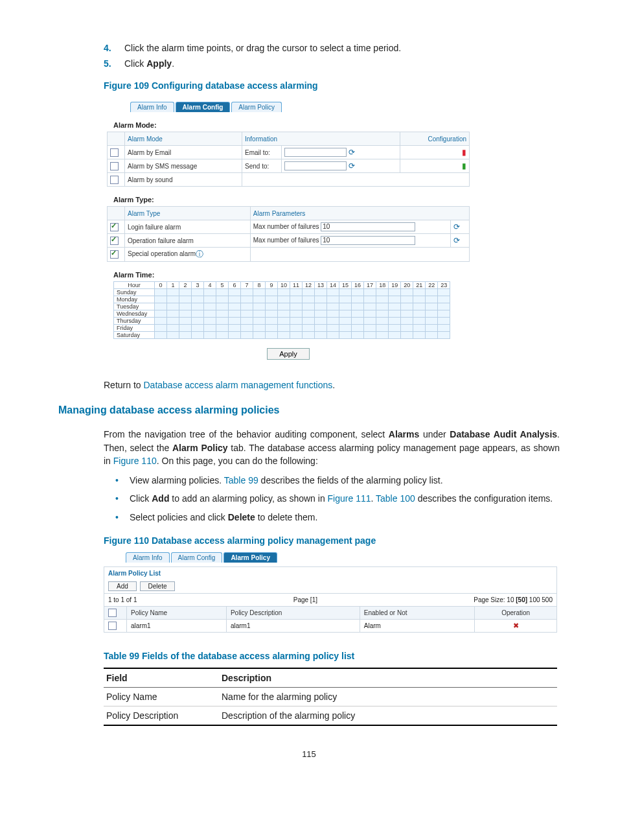 This screenshot has width=618, height=840. What do you see at coordinates (122, 586) in the screenshot?
I see `add-button: Add` at bounding box center [122, 586].